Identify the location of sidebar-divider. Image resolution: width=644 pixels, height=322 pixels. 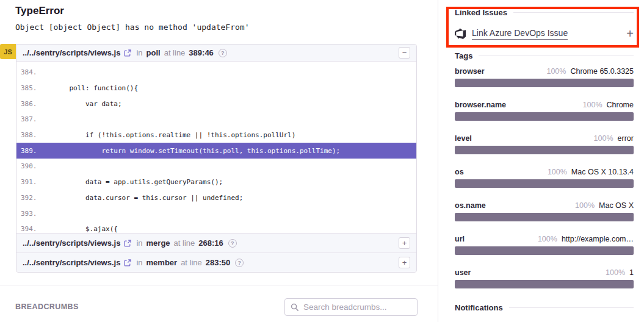
(438, 161).